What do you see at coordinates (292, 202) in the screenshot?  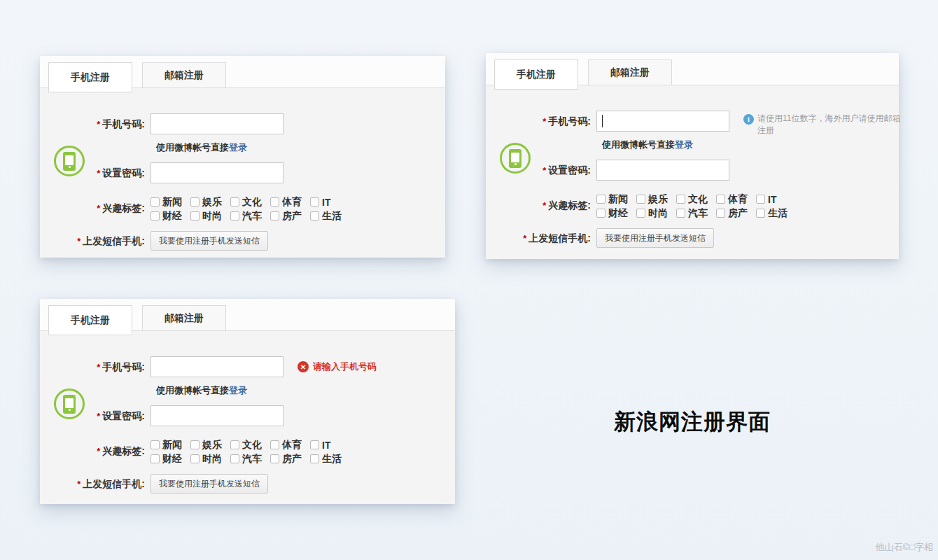 I see `checkbox-label: 体育` at bounding box center [292, 202].